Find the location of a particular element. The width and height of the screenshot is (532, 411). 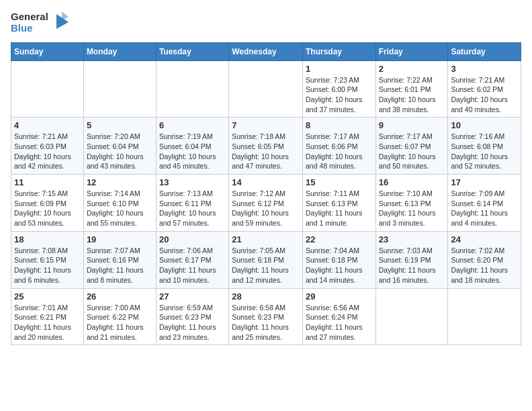

calendar-cell: 10Sunrise: 7:16 AM Sunset: 6:08 PM Dayli… is located at coordinates (485, 146).